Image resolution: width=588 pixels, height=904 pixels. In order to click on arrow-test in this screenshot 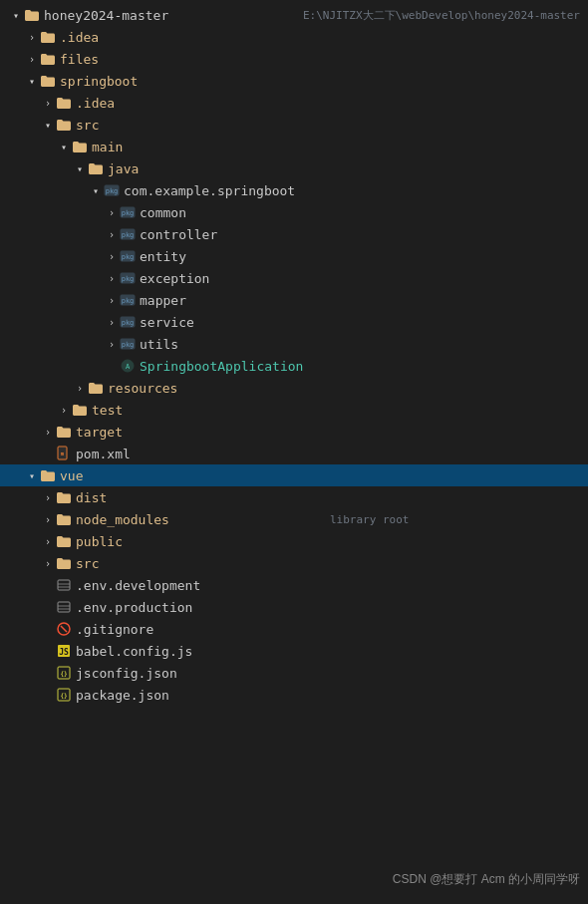, I will do `click(64, 411)`.